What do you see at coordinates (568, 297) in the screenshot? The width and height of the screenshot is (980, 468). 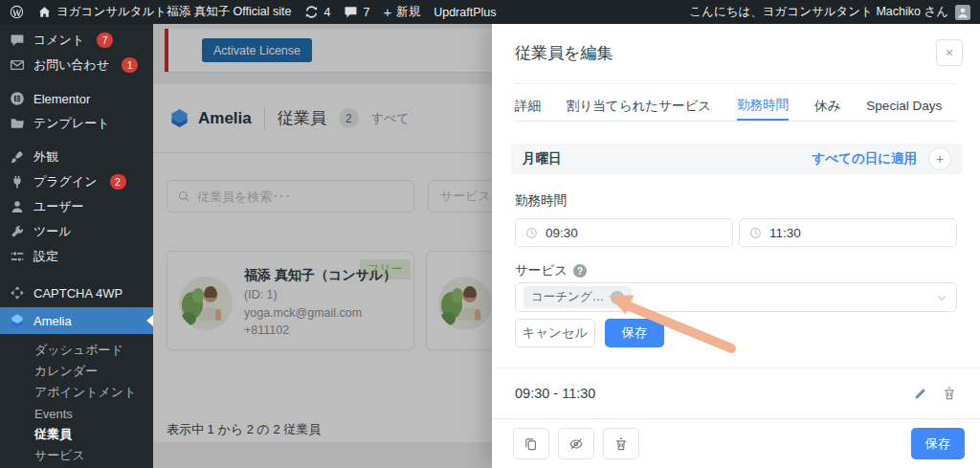 I see `service-tag-label: コーチング…` at bounding box center [568, 297].